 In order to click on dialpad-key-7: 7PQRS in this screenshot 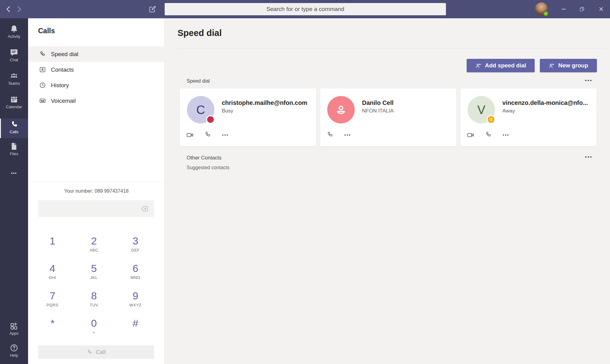, I will do `click(52, 298)`.